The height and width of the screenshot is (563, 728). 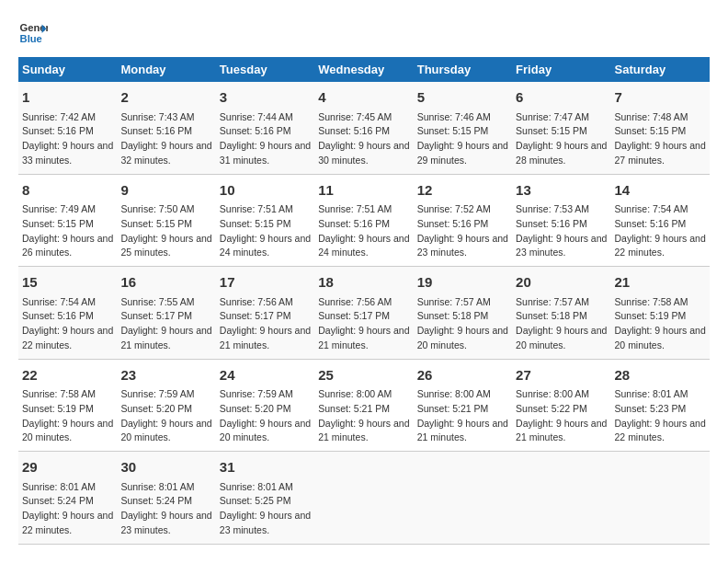 What do you see at coordinates (165, 98) in the screenshot?
I see `day-number: 2` at bounding box center [165, 98].